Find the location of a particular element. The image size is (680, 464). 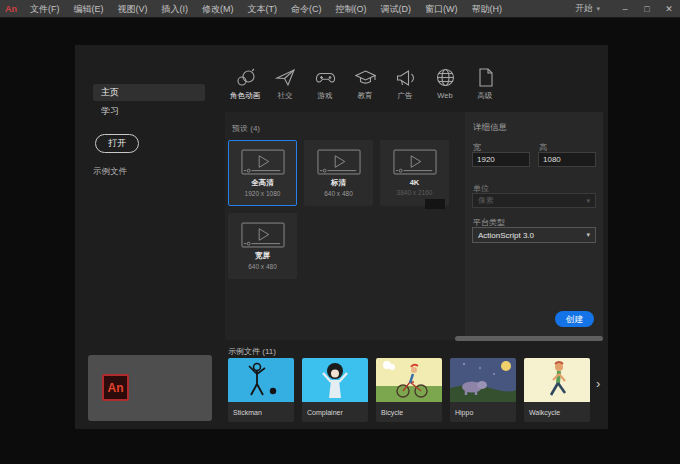

preset-card-fullhd: 全高清 1920 x 1080 is located at coordinates (262, 173).